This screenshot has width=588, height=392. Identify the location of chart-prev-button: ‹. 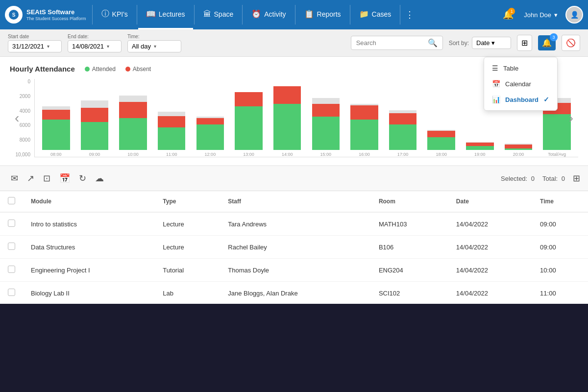
(17, 118).